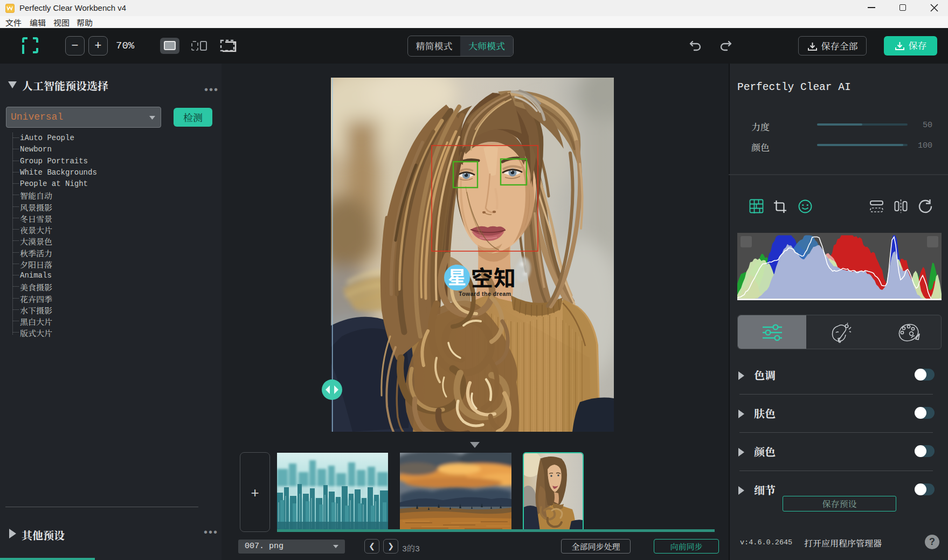  What do you see at coordinates (485, 294) in the screenshot?
I see `svg-text: Toward the dream` at bounding box center [485, 294].